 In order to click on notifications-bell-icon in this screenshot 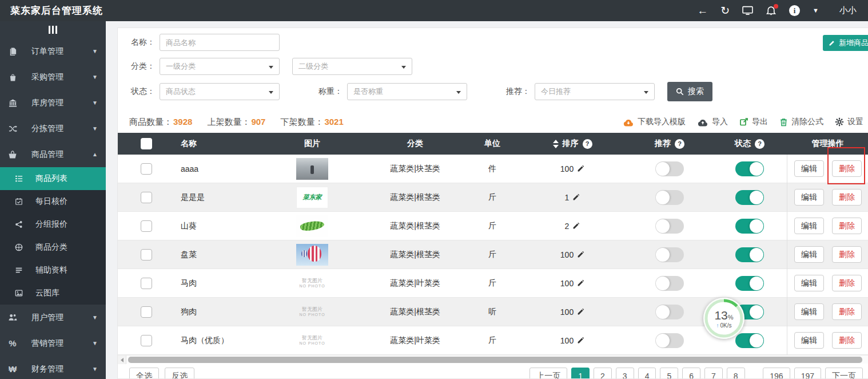, I will do `click(771, 11)`.